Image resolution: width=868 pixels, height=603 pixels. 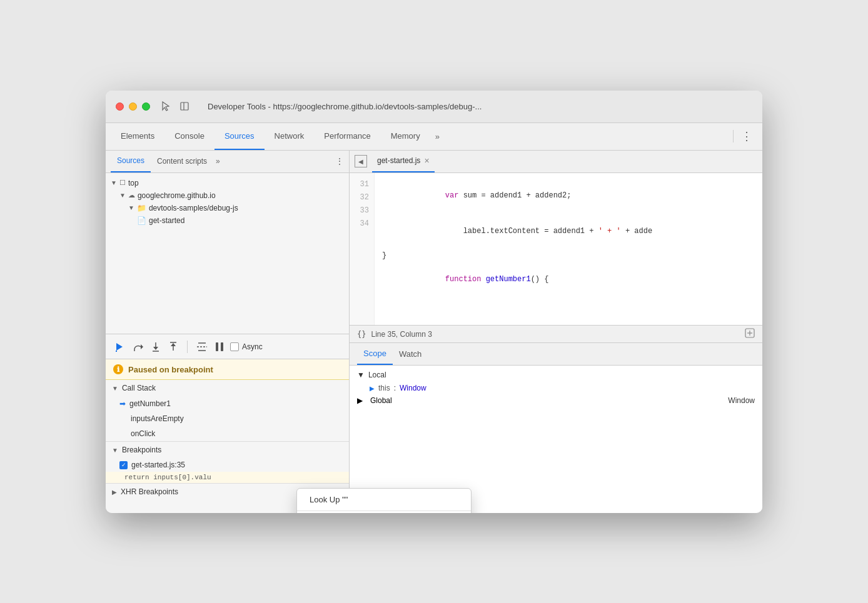 What do you see at coordinates (141, 208) in the screenshot?
I see `folder-icon: 📁` at bounding box center [141, 208].